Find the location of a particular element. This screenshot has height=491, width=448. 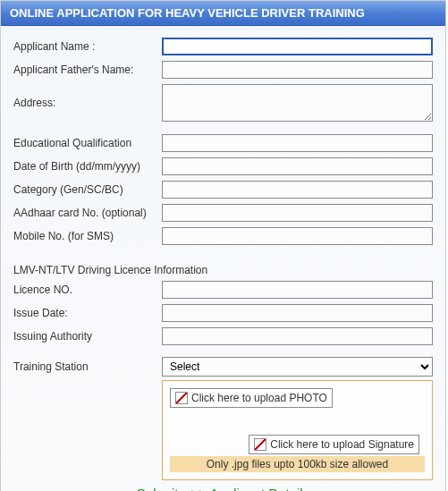

licence-no-input is located at coordinates (297, 290).